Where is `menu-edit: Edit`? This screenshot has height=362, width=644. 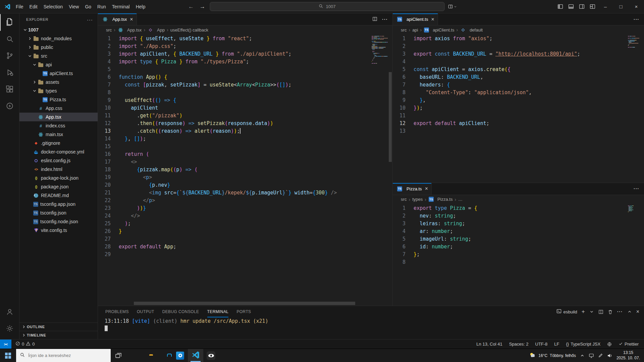 menu-edit: Edit is located at coordinates (34, 7).